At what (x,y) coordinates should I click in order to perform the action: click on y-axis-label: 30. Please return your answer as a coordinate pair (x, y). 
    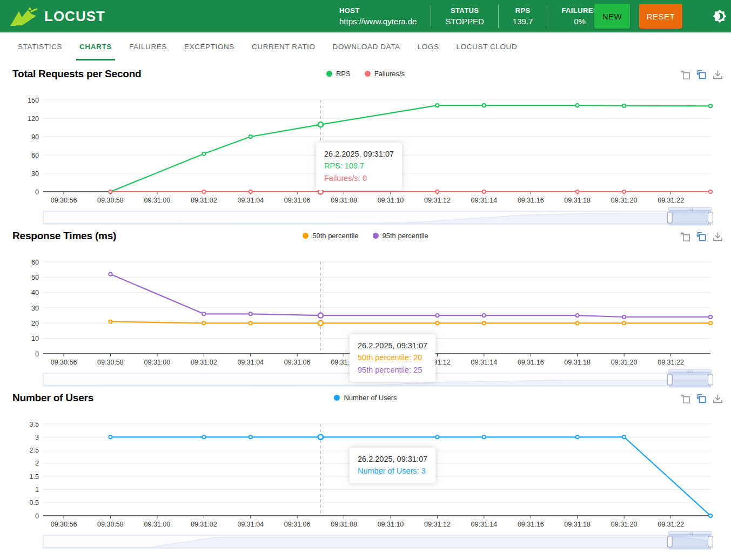
    Looking at the image, I should click on (35, 308).